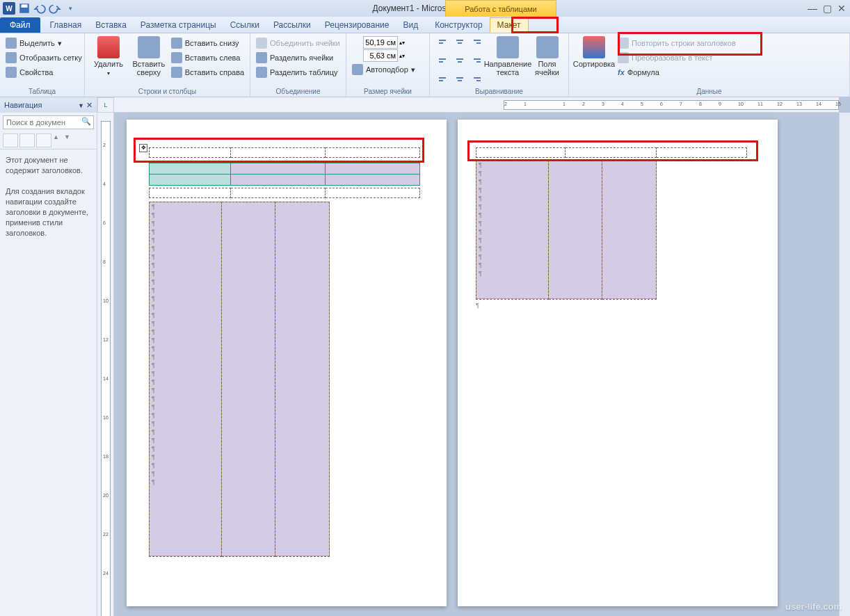  I want to click on autofit-button: Автоподбор ▾, so click(384, 70).